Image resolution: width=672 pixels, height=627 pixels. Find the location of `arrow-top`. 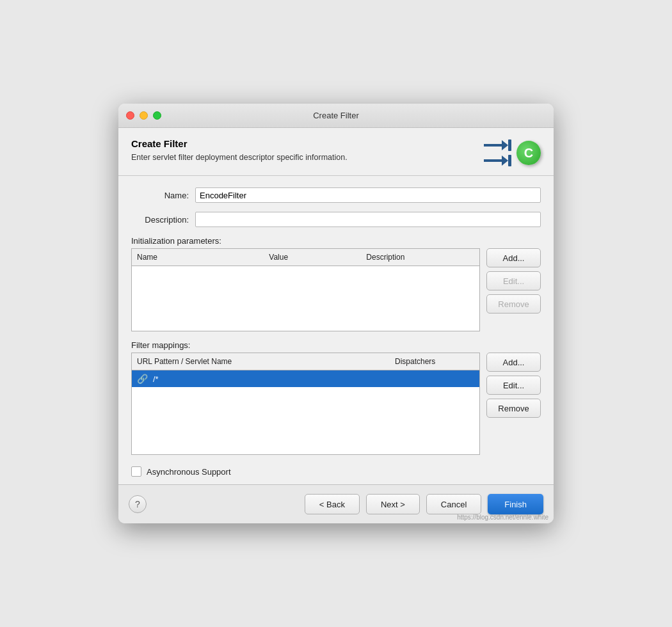

arrow-top is located at coordinates (498, 145).